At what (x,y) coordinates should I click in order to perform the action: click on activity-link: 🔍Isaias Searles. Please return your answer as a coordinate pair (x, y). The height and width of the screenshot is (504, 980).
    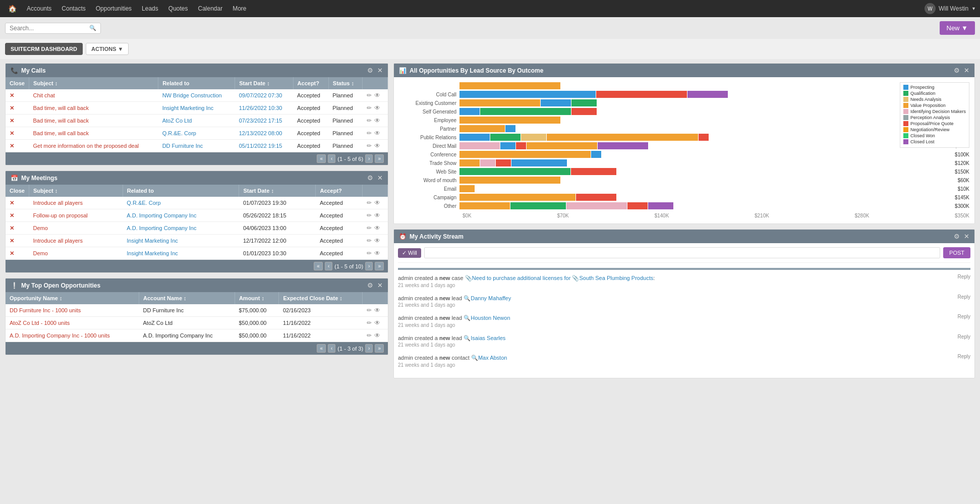
    Looking at the image, I should click on (484, 338).